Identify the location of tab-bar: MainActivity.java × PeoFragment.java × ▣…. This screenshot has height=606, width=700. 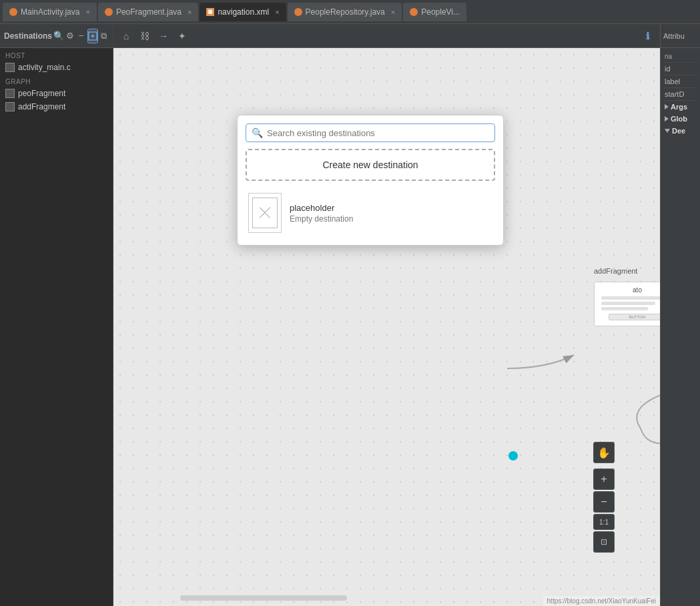
(350, 12).